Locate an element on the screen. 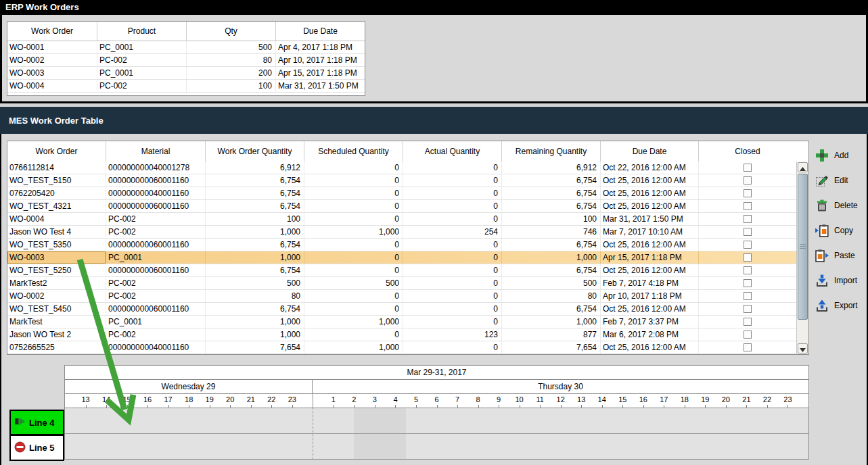 Image resolution: width=868 pixels, height=465 pixels. column-header-material: Material is located at coordinates (156, 151).